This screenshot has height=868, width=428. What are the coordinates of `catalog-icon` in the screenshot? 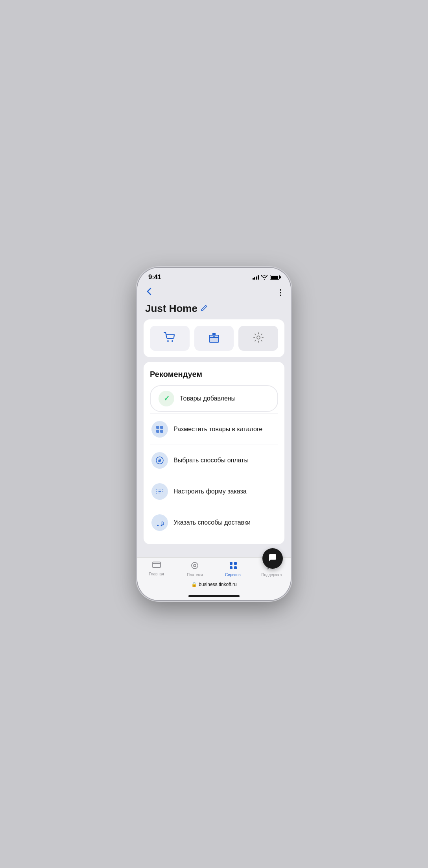 It's located at (160, 429).